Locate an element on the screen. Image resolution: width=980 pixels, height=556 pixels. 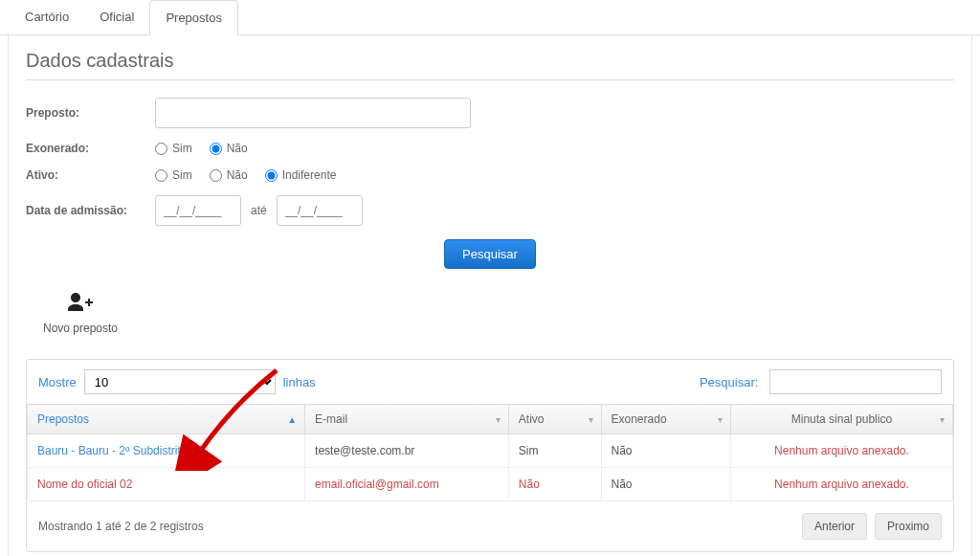
exonerado-nao-radio is located at coordinates (216, 149).